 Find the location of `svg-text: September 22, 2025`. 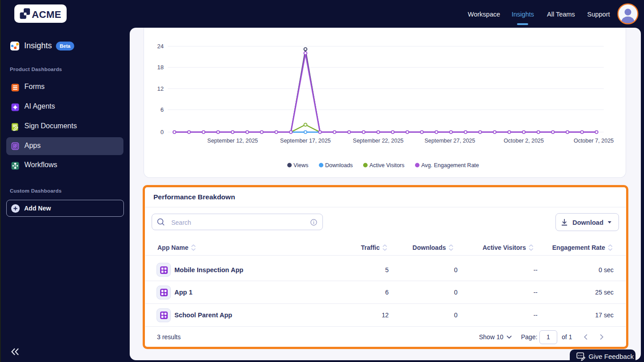

svg-text: September 22, 2025 is located at coordinates (378, 141).